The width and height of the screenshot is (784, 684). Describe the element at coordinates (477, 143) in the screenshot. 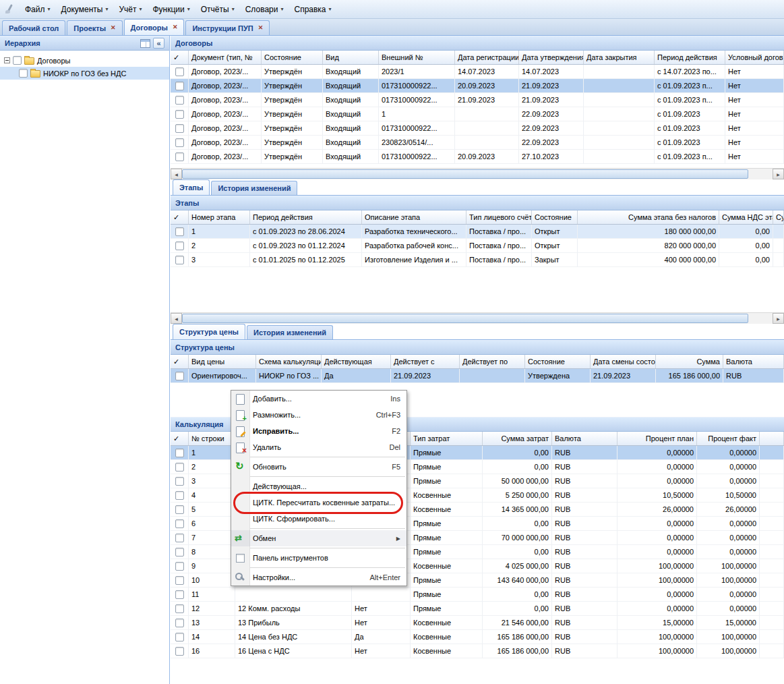

I see `table-row: Договор, 2023/...УтверждёнВходящий230823…` at that location.